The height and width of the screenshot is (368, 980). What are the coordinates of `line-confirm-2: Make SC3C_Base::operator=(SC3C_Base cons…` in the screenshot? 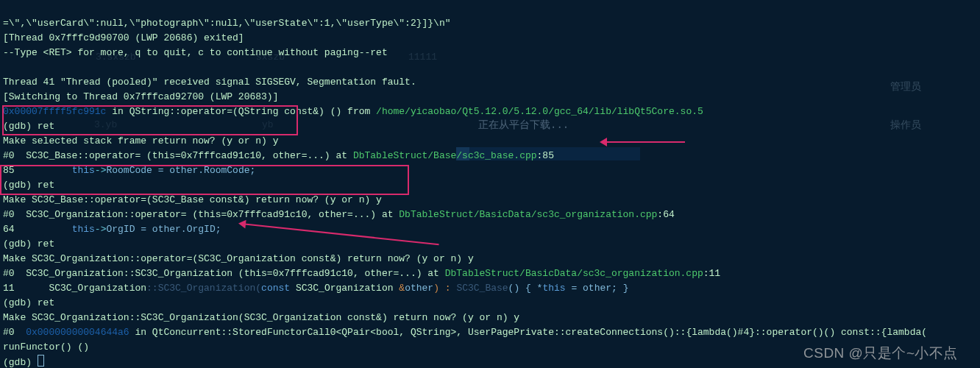 It's located at (193, 200).